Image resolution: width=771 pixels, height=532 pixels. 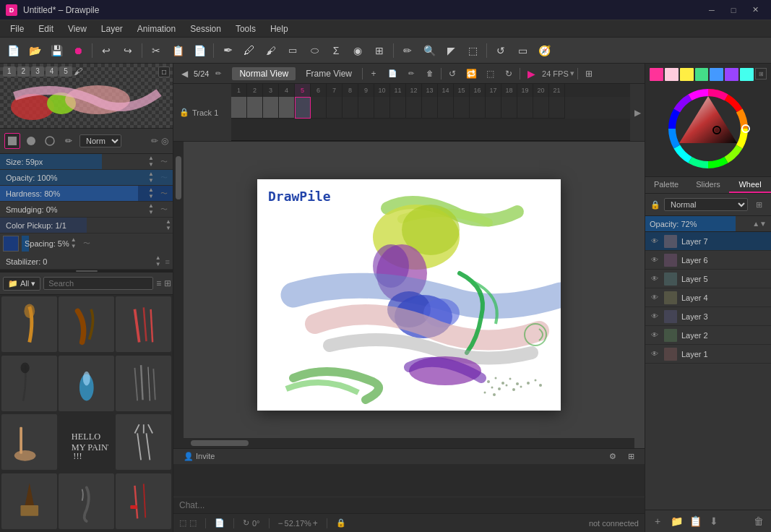 What do you see at coordinates (656, 74) in the screenshot?
I see `swatch-pink` at bounding box center [656, 74].